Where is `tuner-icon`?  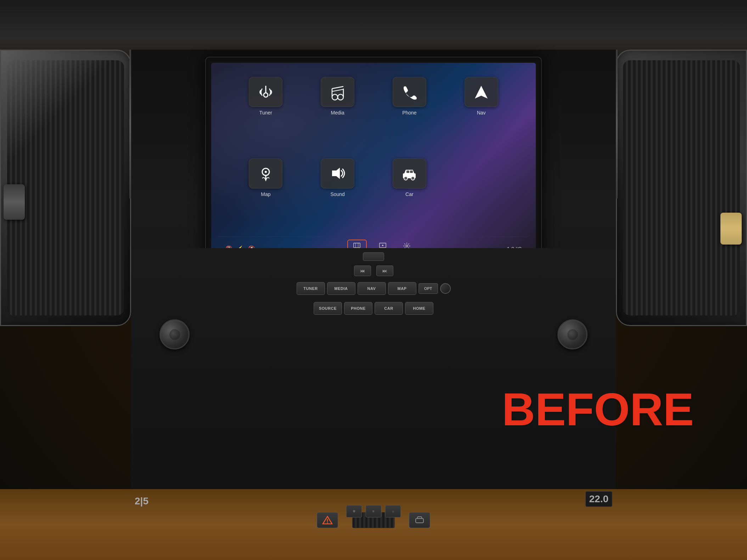 tuner-icon is located at coordinates (266, 92).